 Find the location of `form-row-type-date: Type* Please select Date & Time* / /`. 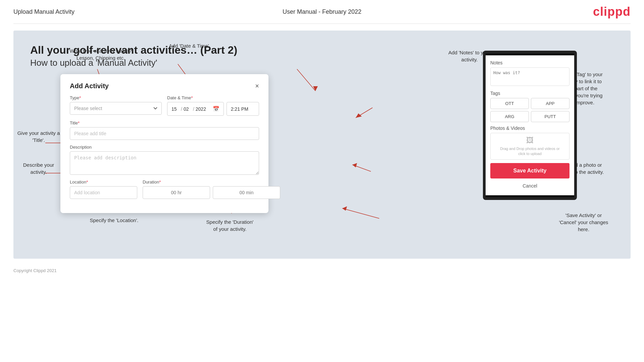

form-row-type-date: Type* Please select Date & Time* / / is located at coordinates (164, 105).